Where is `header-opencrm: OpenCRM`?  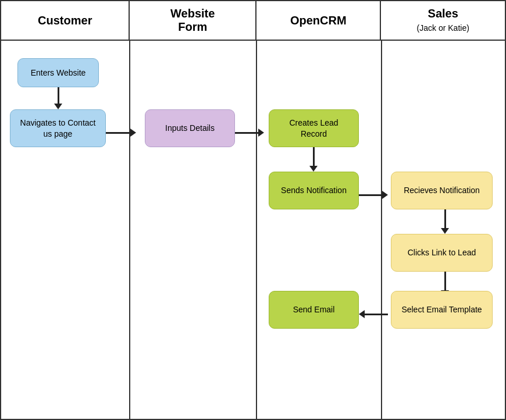 header-opencrm: OpenCRM is located at coordinates (319, 20).